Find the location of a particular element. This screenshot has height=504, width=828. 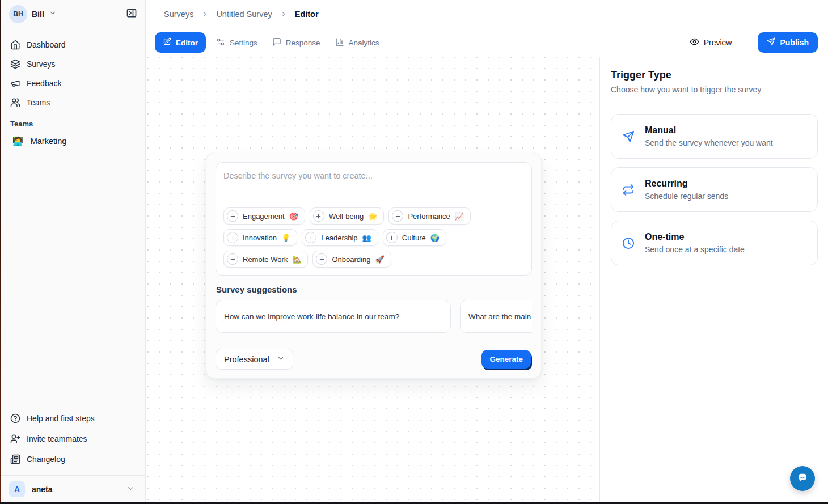

repeat-icon is located at coordinates (628, 190).